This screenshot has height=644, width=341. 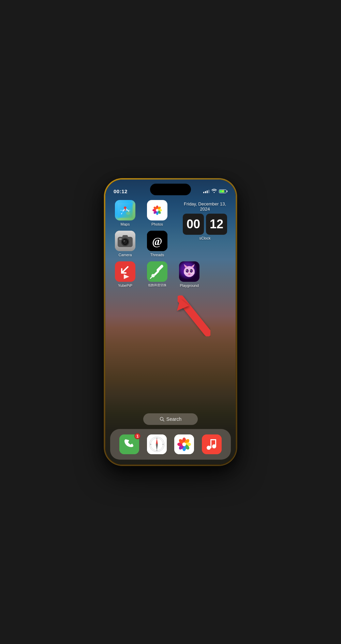 I want to click on maps-icon, so click(x=125, y=210).